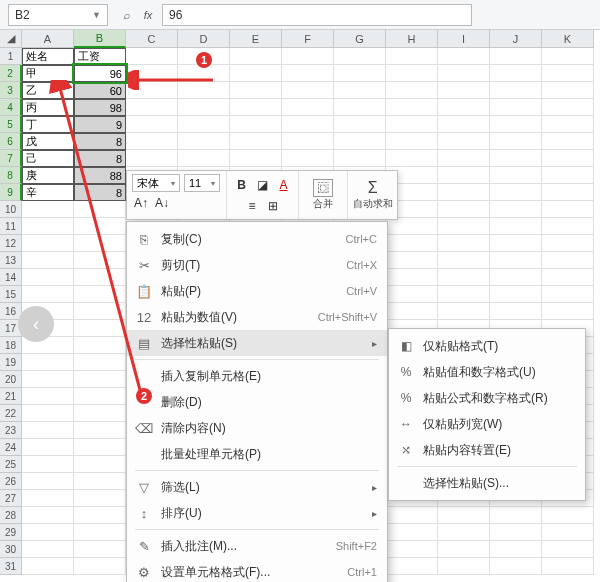 Image resolution: width=600 pixels, height=582 pixels. I want to click on menu-insert-comment: ✎插入批注(M)...Shift+F2, so click(257, 546).